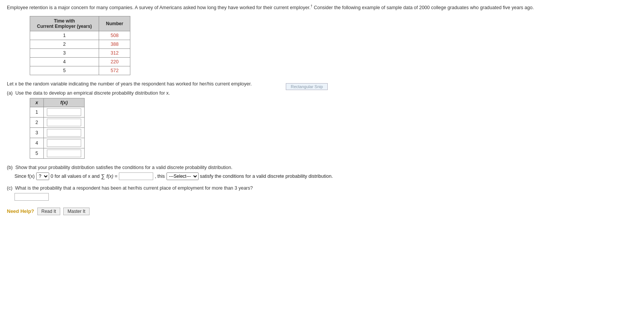 The width and height of the screenshot is (644, 314). I want to click on prob-x-cell: 1, so click(37, 112).